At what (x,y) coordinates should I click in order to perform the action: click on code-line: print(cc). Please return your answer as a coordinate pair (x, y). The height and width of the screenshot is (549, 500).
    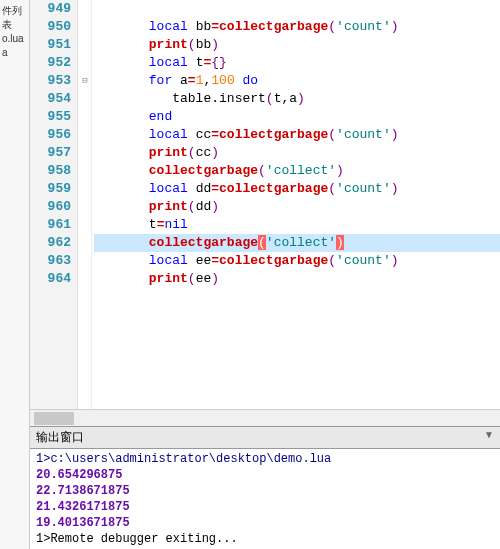
    Looking at the image, I should click on (297, 153).